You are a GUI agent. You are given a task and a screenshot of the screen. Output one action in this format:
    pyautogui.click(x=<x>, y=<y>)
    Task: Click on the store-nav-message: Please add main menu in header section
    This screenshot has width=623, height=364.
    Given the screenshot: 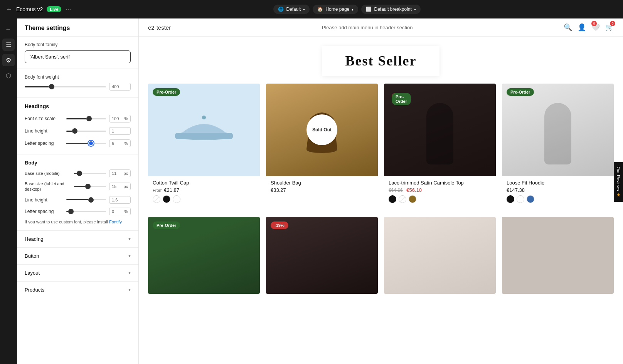 What is the action you would take?
    pyautogui.click(x=367, y=28)
    